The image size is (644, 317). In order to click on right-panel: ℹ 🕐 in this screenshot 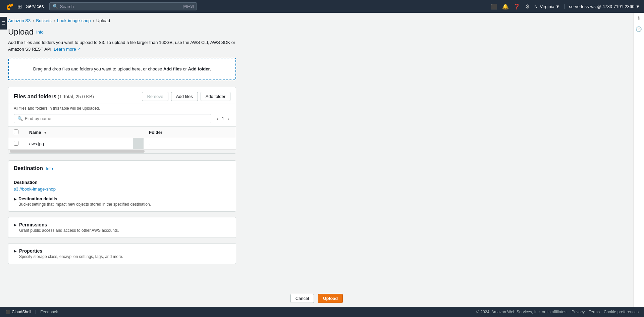, I will do `click(639, 165)`.